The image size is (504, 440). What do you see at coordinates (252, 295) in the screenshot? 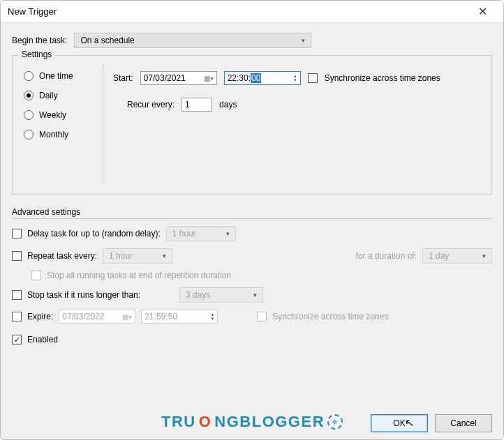
I see `stop-if-row: Stop task if it runs longer than: 3 days…` at bounding box center [252, 295].